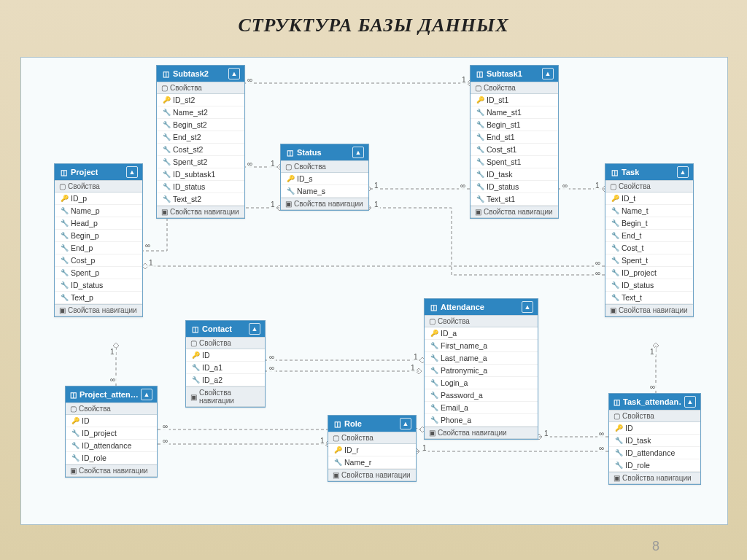 The image size is (747, 560). Describe the element at coordinates (225, 368) in the screenshot. I see `field-row: 🔧ID_a1` at that location.